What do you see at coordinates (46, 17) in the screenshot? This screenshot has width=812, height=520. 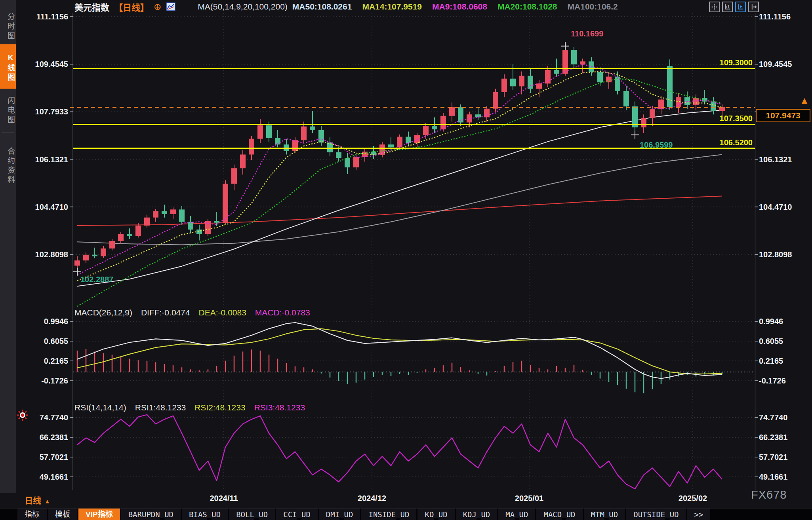 I see `price-axis-label-left: 111.1156` at bounding box center [46, 17].